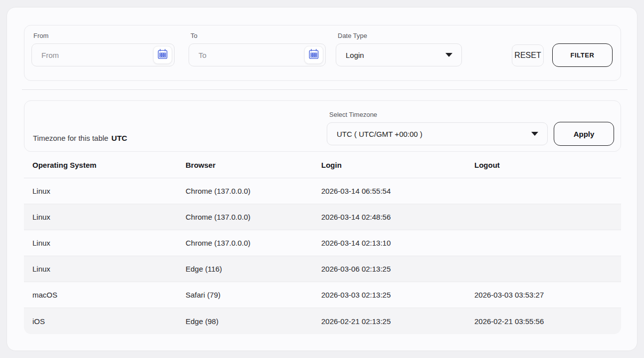 The image size is (644, 358). I want to click on cell-login: 2026-03-14 02:48:56, so click(389, 217).